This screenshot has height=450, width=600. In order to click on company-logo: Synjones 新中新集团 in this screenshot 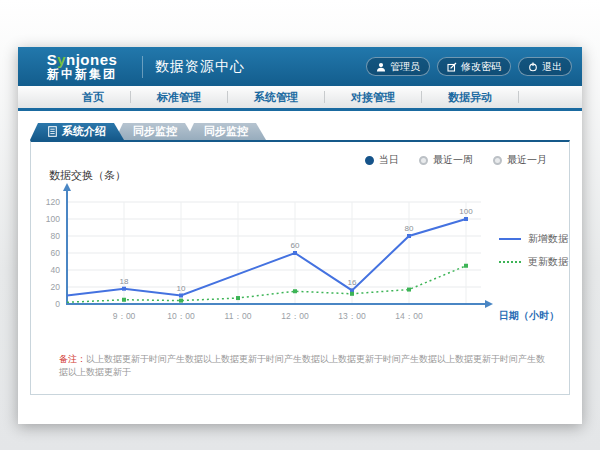, I will do `click(82, 66)`.